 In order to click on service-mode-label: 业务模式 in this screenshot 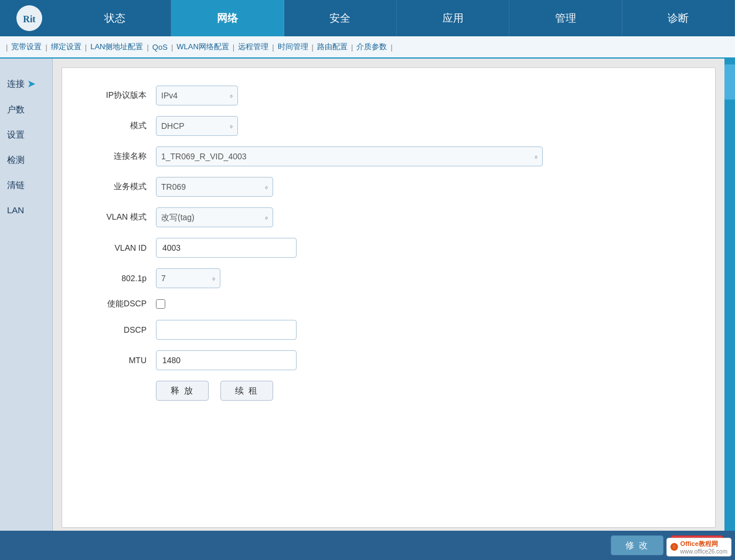, I will do `click(121, 187)`.